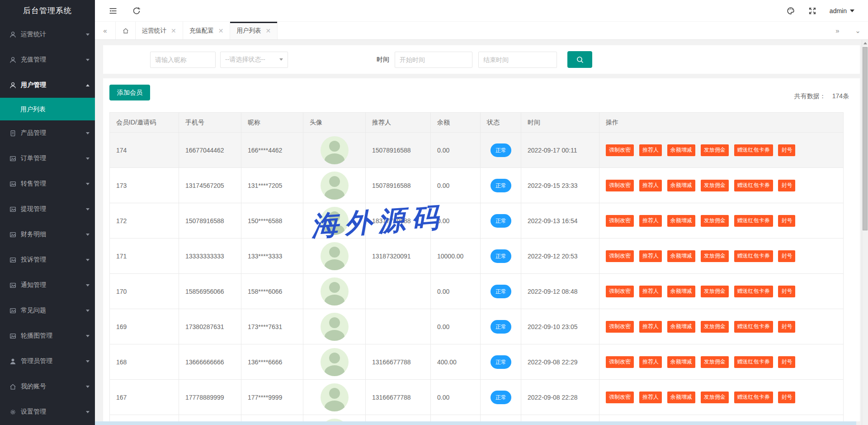 The height and width of the screenshot is (425, 868). I want to click on horizontal-scrollbar-thumb, so click(476, 423).